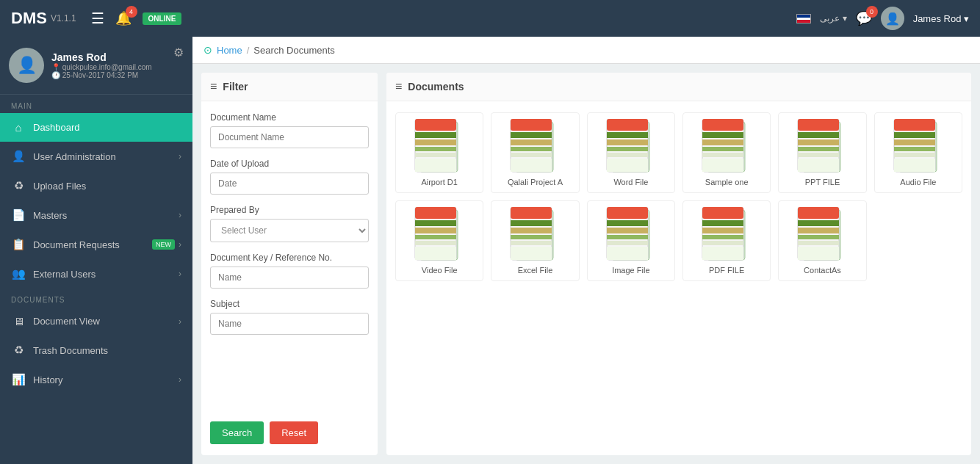  Describe the element at coordinates (18, 215) in the screenshot. I see `masters-icon: 📄` at that location.